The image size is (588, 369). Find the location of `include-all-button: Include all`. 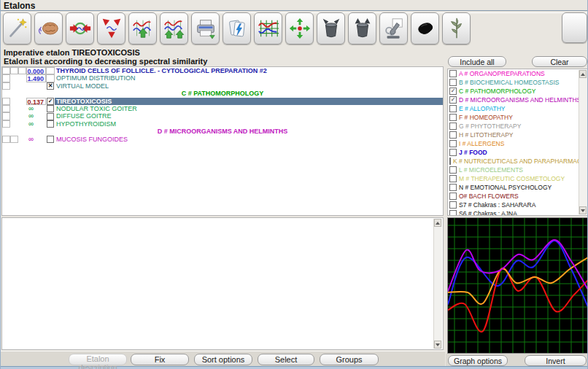

include-all-button: Include all is located at coordinates (477, 61).